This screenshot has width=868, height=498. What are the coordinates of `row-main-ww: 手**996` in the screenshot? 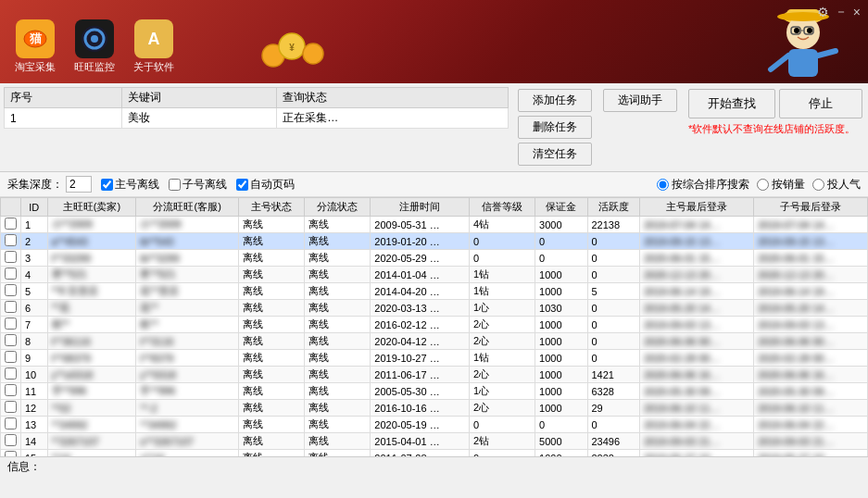 It's located at (92, 392).